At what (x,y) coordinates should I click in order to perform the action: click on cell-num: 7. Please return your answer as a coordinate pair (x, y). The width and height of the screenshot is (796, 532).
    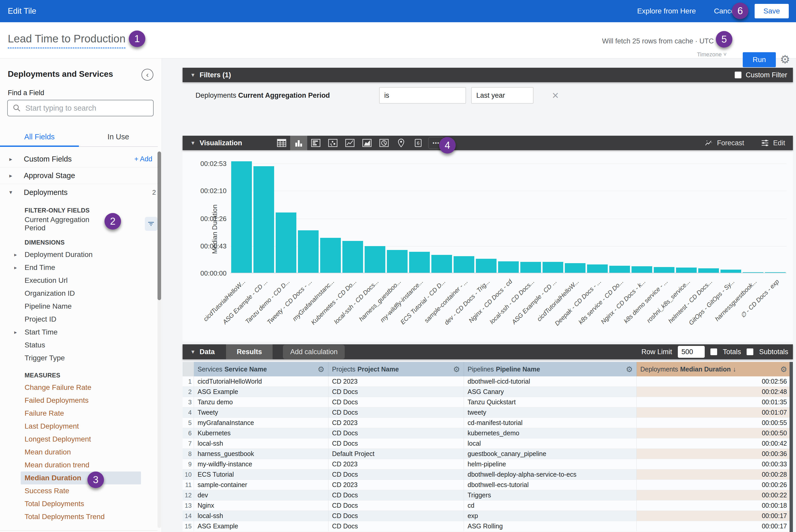
    Looking at the image, I should click on (188, 444).